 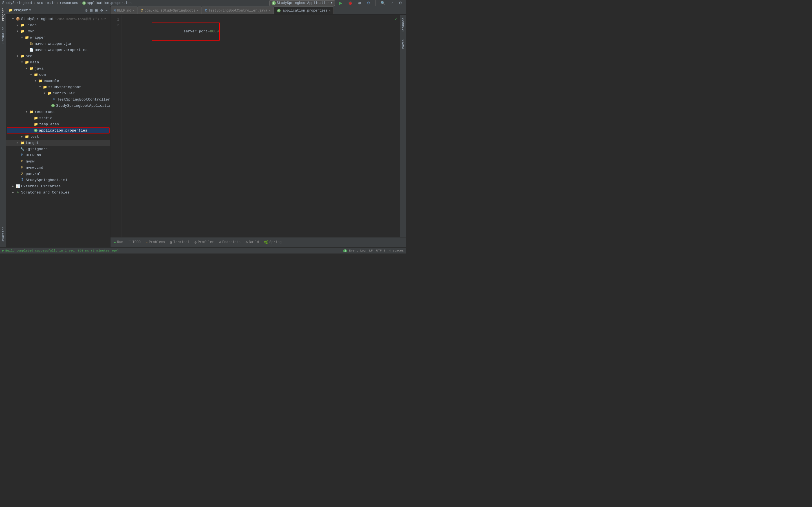 What do you see at coordinates (58, 149) in the screenshot?
I see `tree-item-gitignore: ▶ 🔧 .gitignore` at bounding box center [58, 149].